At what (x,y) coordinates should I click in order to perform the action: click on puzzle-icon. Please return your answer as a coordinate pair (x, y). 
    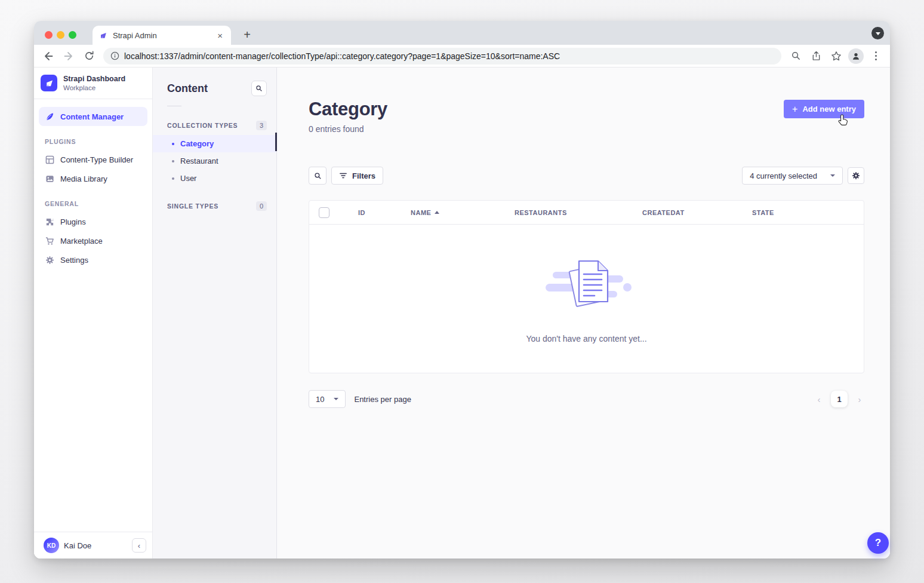
    Looking at the image, I should click on (50, 222).